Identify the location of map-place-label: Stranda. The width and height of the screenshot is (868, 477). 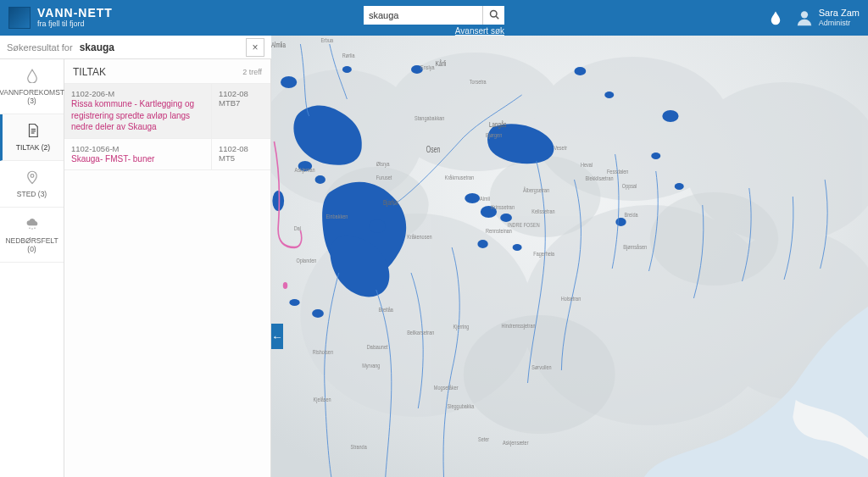
(359, 446).